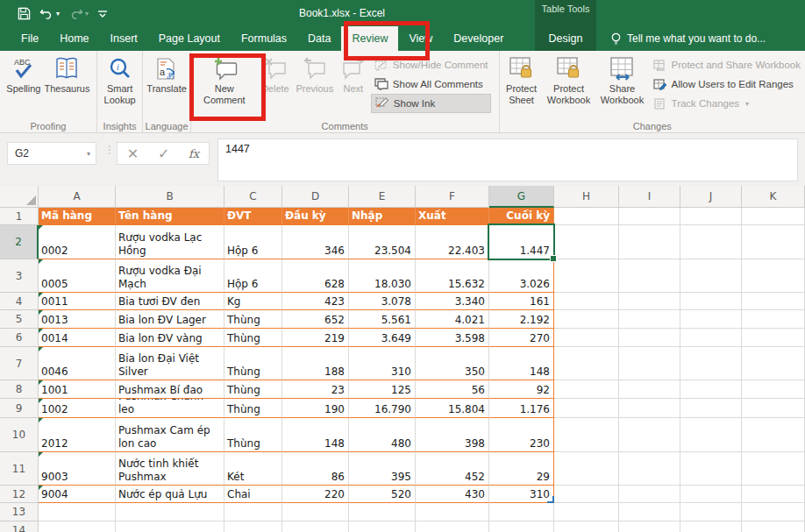  Describe the element at coordinates (77, 364) in the screenshot. I see `cell-A7: 0046` at that location.